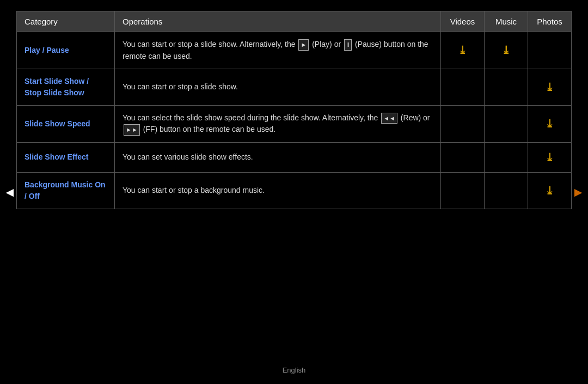  Describe the element at coordinates (506, 51) in the screenshot. I see `music-cell: ⤓` at that location.